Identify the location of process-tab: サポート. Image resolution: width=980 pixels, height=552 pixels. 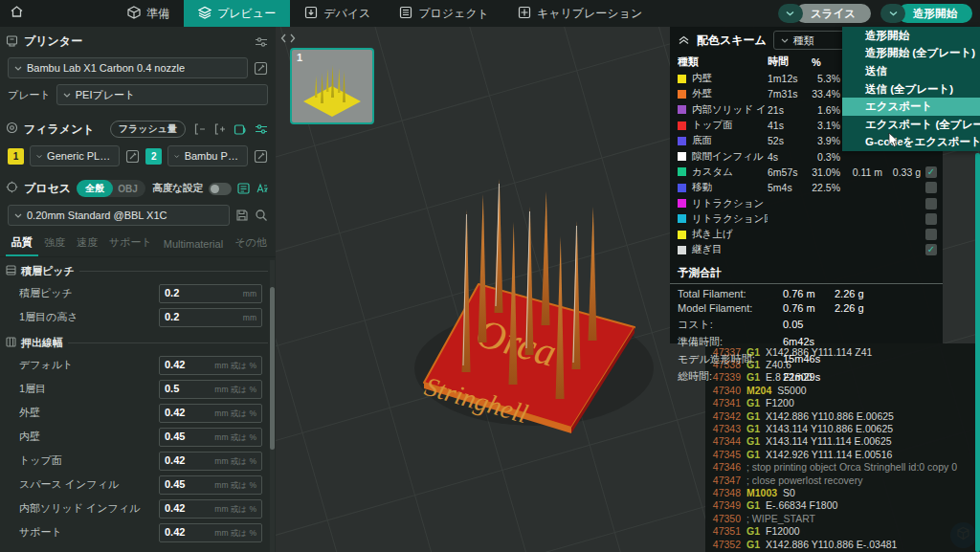
(130, 243).